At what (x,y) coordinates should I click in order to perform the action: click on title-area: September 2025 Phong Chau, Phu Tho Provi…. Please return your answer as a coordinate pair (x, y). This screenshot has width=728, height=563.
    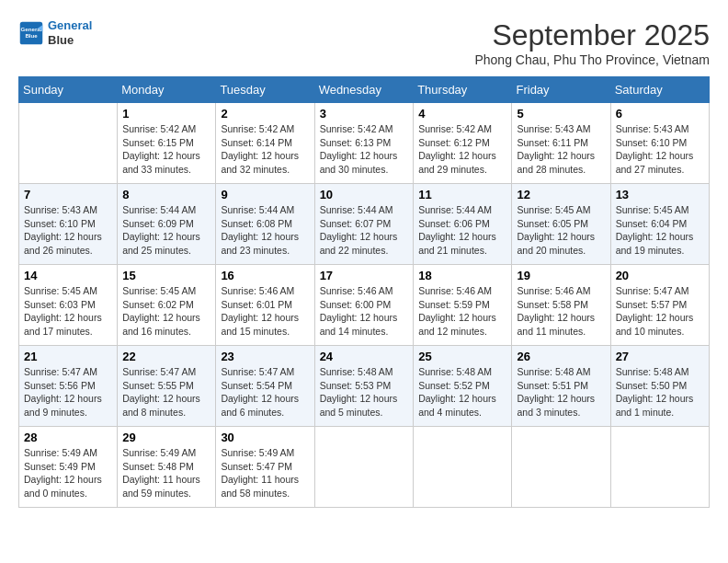
    Looking at the image, I should click on (592, 42).